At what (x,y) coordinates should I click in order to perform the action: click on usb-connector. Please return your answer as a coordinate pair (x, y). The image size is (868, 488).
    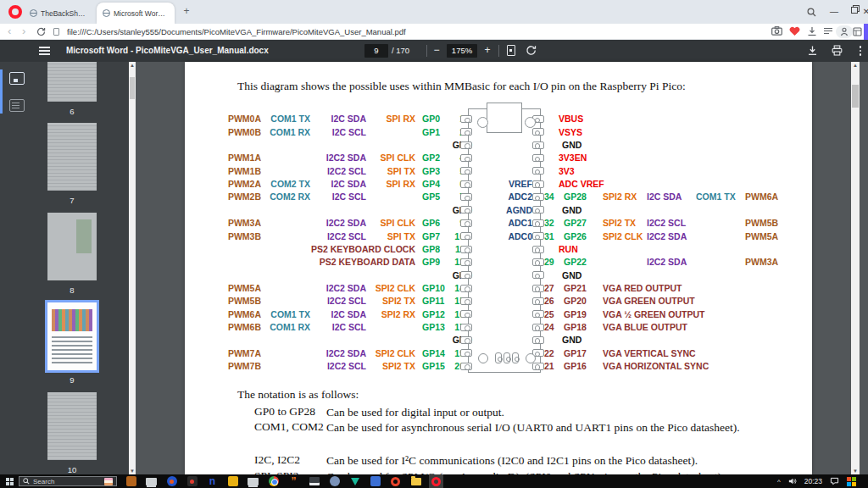
    Looking at the image, I should click on (504, 118).